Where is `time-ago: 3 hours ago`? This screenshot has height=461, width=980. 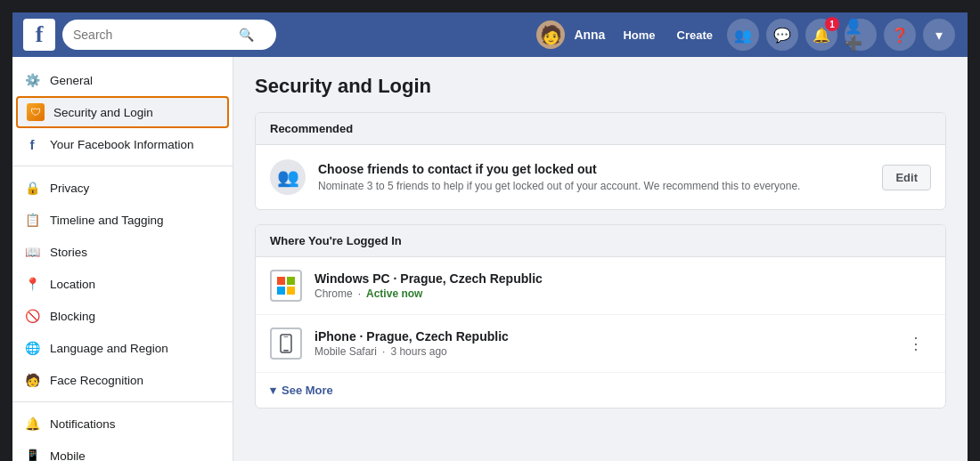
time-ago: 3 hours ago is located at coordinates (419, 352).